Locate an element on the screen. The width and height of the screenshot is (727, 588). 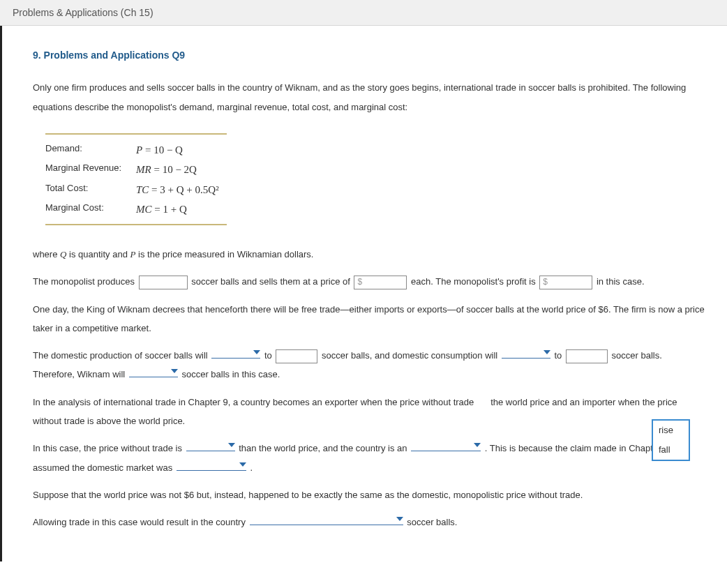
eq-label: Demand: is located at coordinates (91, 151).